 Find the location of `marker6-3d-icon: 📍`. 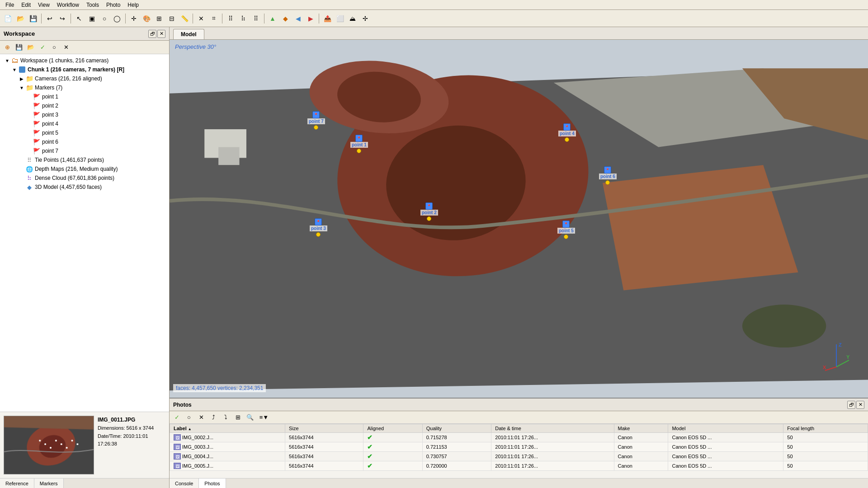

marker6-3d-icon: 📍 is located at coordinates (608, 170).